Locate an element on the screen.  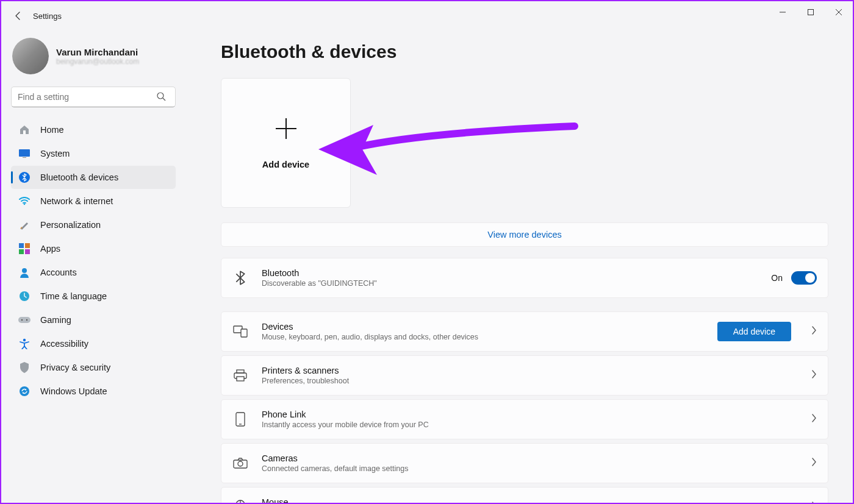
nav-item-network: Network & internet is located at coordinates (93, 201).